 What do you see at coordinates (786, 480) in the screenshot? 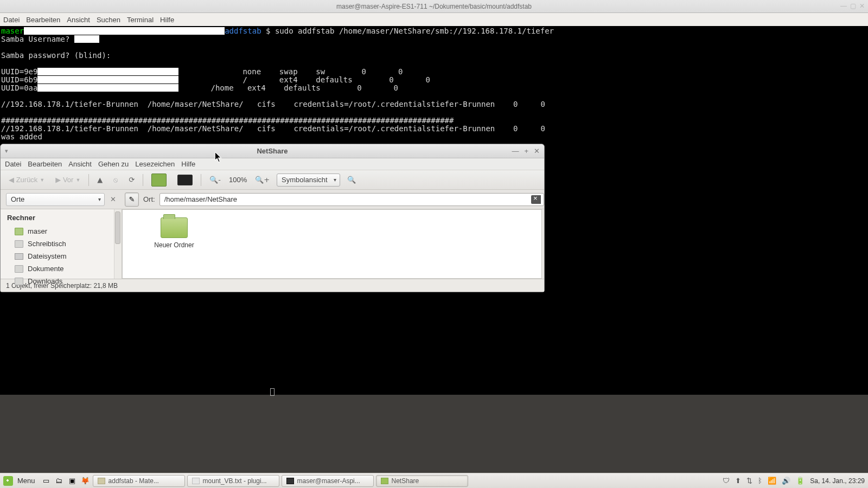
I see `volume-icon: 🔊` at bounding box center [786, 480].